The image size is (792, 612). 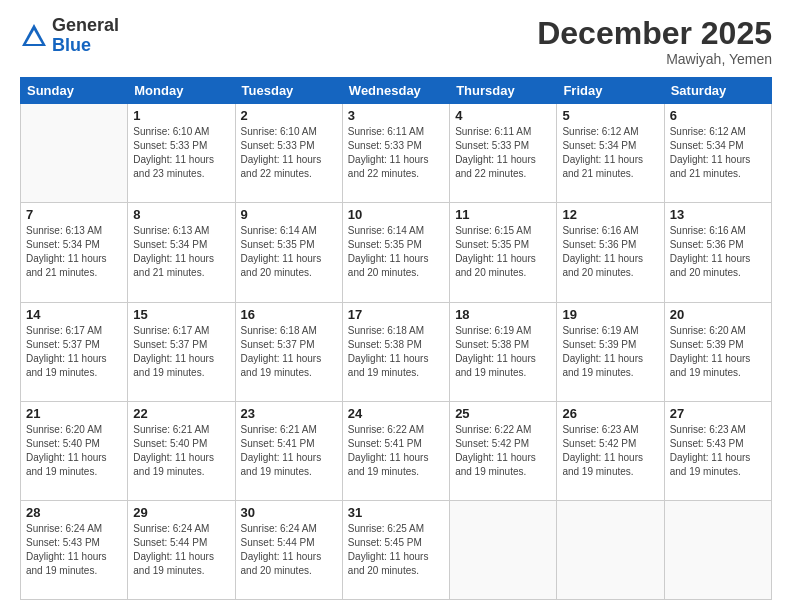 What do you see at coordinates (718, 116) in the screenshot?
I see `day-number: 6` at bounding box center [718, 116].